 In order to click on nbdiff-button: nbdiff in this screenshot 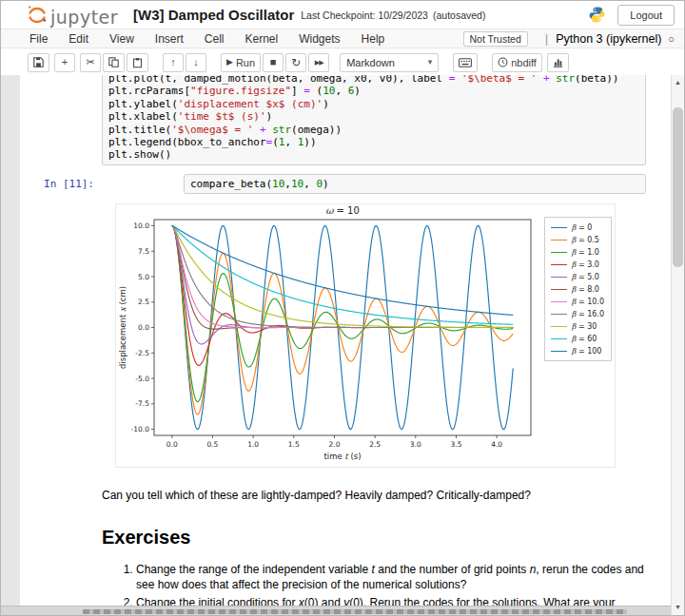, I will do `click(518, 63)`.